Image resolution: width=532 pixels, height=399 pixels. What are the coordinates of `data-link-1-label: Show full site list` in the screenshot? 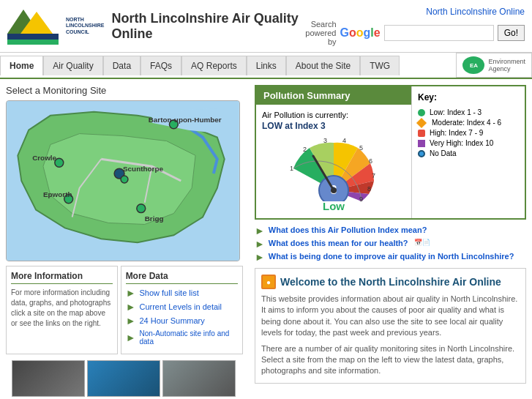 It's located at (168, 293).